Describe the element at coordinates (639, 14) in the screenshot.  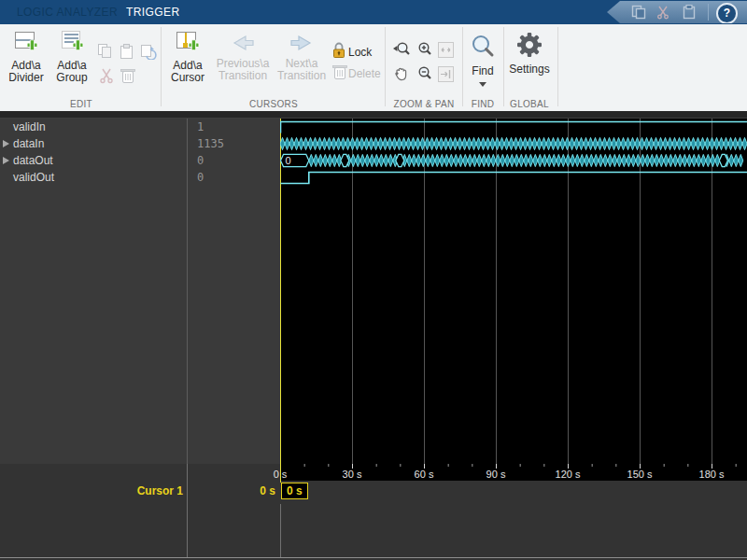
I see `copy-icon` at that location.